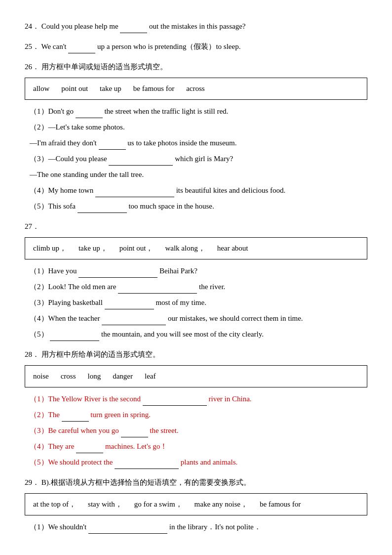 The width and height of the screenshot is (392, 555). What do you see at coordinates (77, 127) in the screenshot?
I see `q26-item-2a-text: （2）—Let's take some photos.` at bounding box center [77, 127].